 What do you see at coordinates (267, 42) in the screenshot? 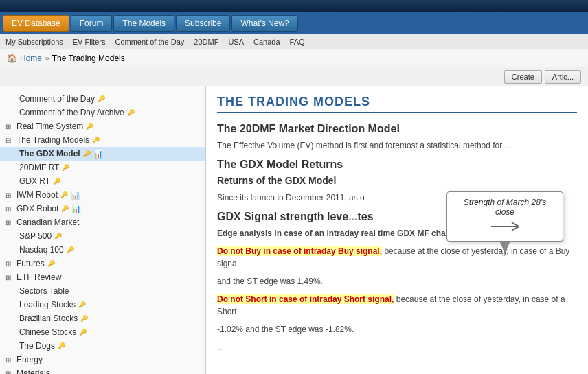
I see `subnav-canada: Canada` at bounding box center [267, 42].